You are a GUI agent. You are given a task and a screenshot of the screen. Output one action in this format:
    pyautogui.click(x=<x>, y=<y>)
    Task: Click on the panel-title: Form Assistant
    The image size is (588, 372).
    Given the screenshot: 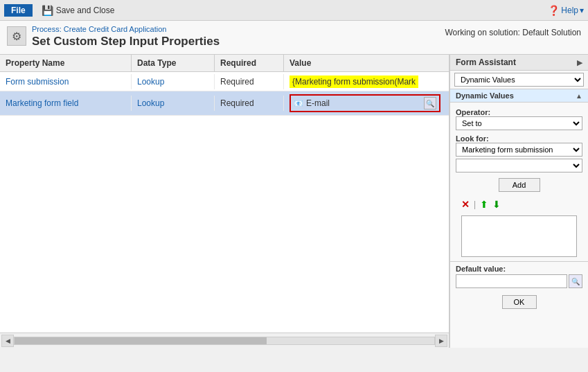 What is the action you would take?
    pyautogui.click(x=486, y=62)
    